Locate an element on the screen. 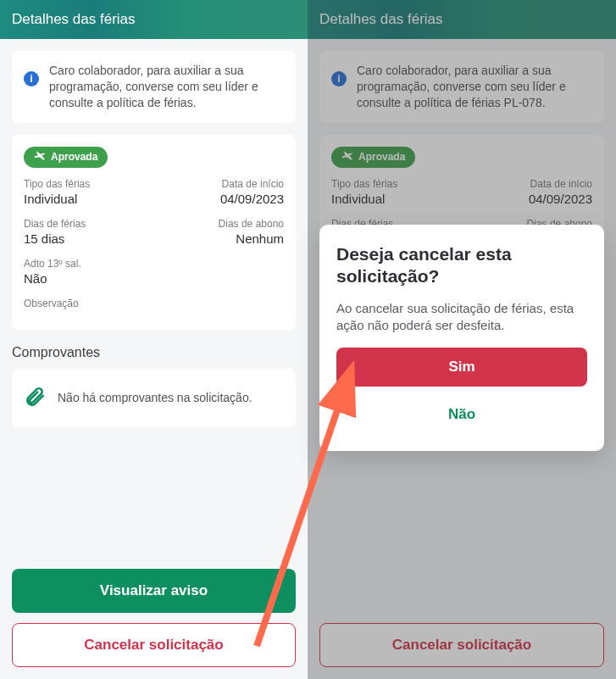 Image resolution: width=616 pixels, height=679 pixels. field-abono: Dias de abono Nenhum is located at coordinates (222, 232).